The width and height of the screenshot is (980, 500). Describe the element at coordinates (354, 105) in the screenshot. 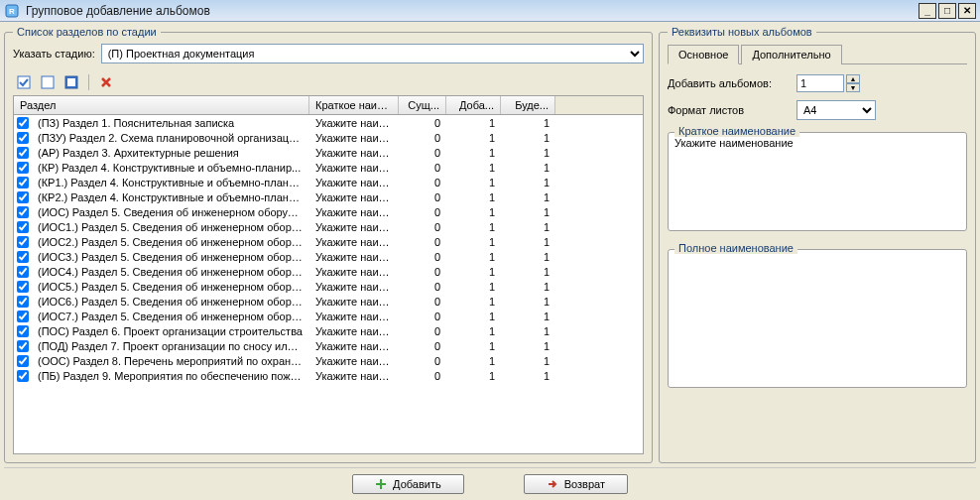

I see `col-short: Краткое наиме...` at that location.